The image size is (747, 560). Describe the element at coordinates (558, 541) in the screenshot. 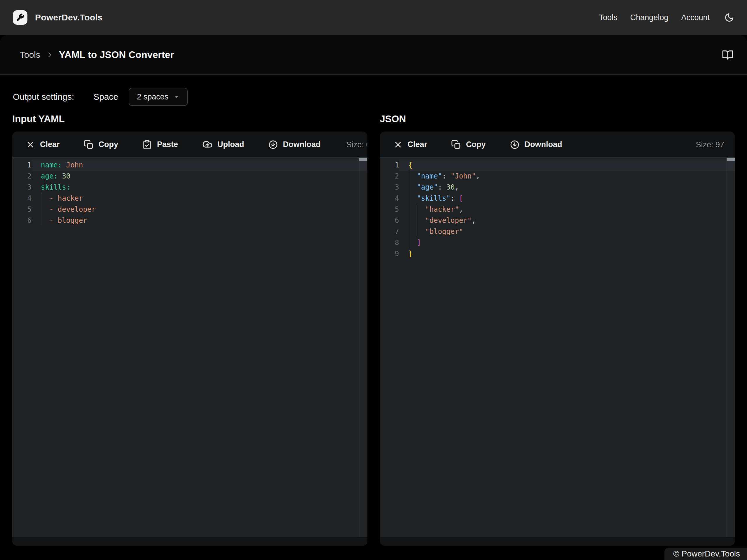

I see `json-panel-footer` at that location.